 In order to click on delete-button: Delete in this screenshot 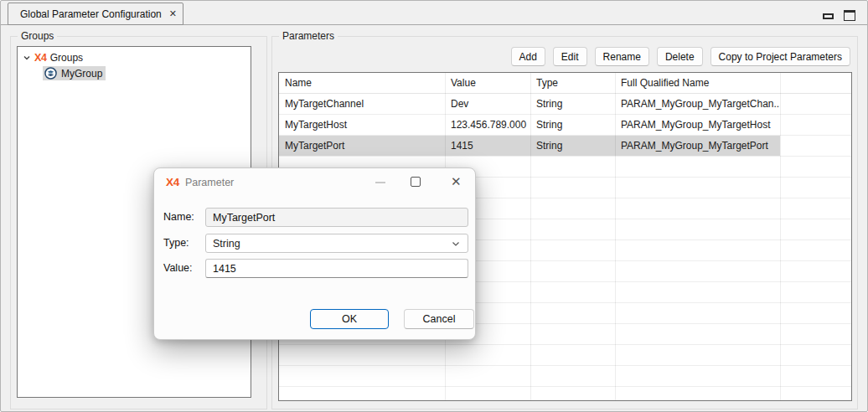, I will do `click(680, 57)`.